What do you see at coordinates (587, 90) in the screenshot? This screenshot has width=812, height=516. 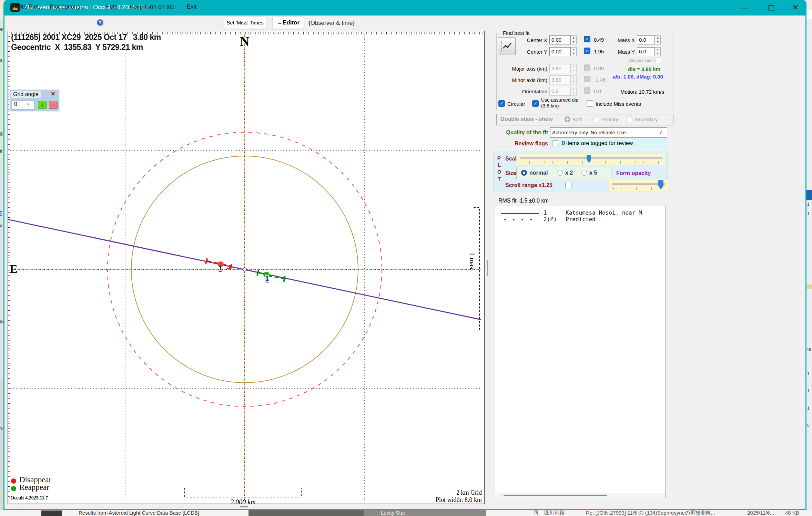 I see `orientation-checkbox` at bounding box center [587, 90].